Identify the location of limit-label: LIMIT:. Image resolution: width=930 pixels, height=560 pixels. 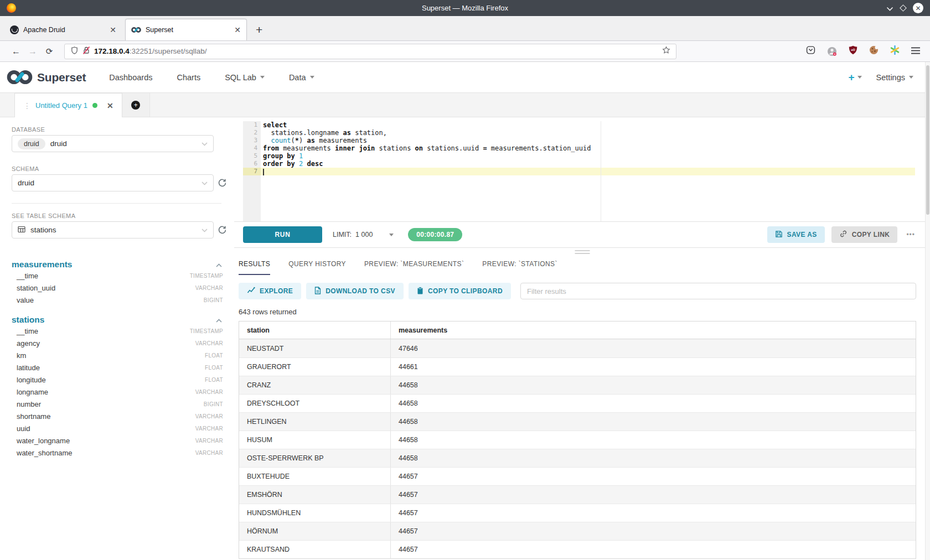
(342, 235).